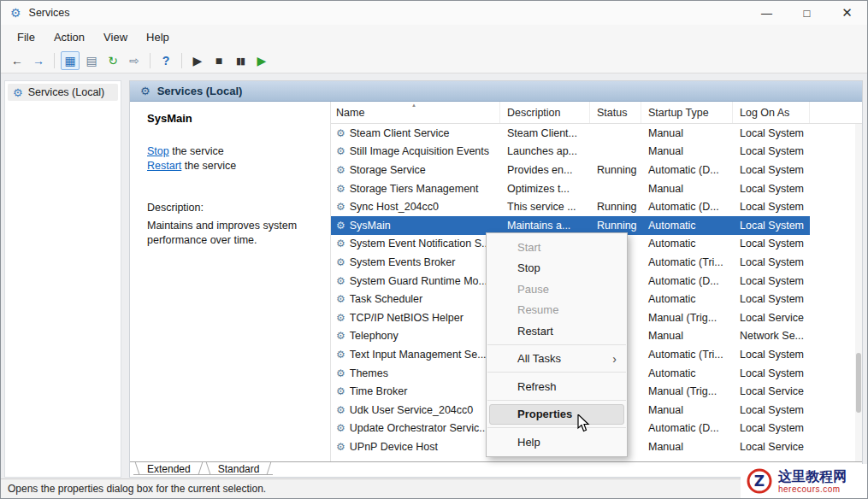  What do you see at coordinates (239, 468) in the screenshot?
I see `tab-standard: Standard` at bounding box center [239, 468].